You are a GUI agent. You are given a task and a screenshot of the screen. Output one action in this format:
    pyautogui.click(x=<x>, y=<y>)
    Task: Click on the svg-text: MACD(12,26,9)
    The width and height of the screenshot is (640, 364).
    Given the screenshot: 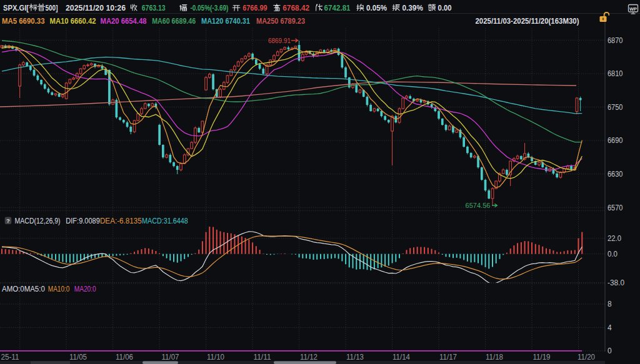 What is the action you would take?
    pyautogui.click(x=38, y=221)
    